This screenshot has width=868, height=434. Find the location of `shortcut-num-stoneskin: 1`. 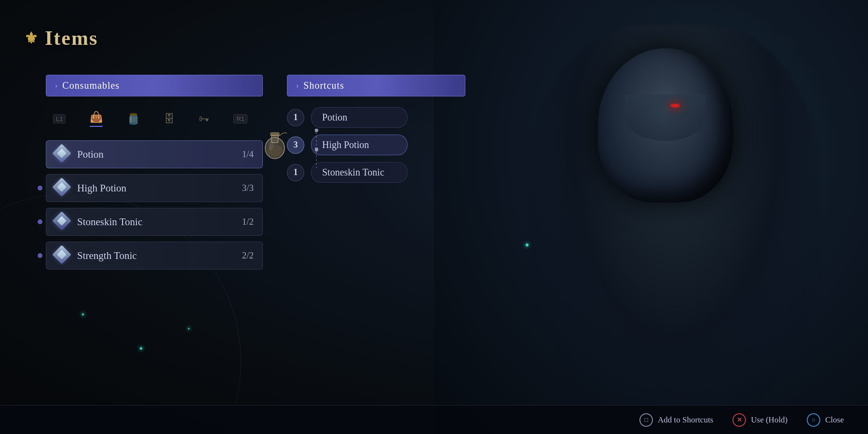

shortcut-num-stoneskin: 1 is located at coordinates (296, 173).